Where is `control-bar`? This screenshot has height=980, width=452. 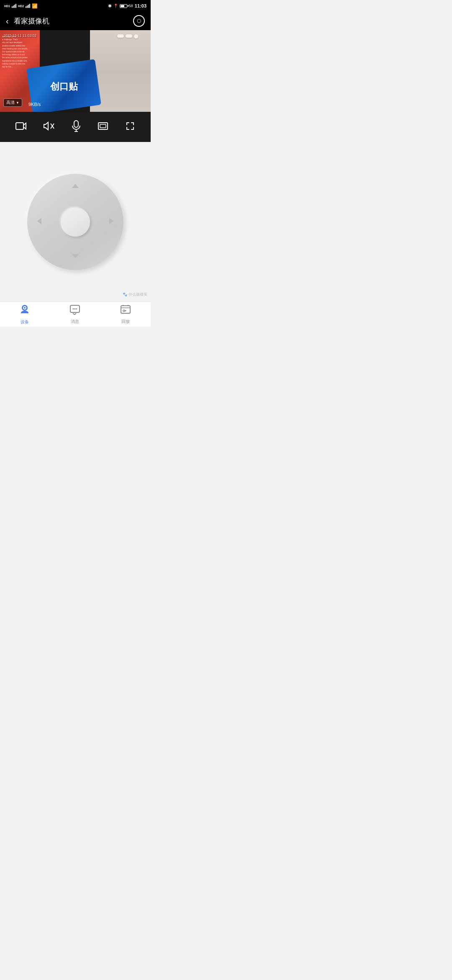
control-bar is located at coordinates (75, 127).